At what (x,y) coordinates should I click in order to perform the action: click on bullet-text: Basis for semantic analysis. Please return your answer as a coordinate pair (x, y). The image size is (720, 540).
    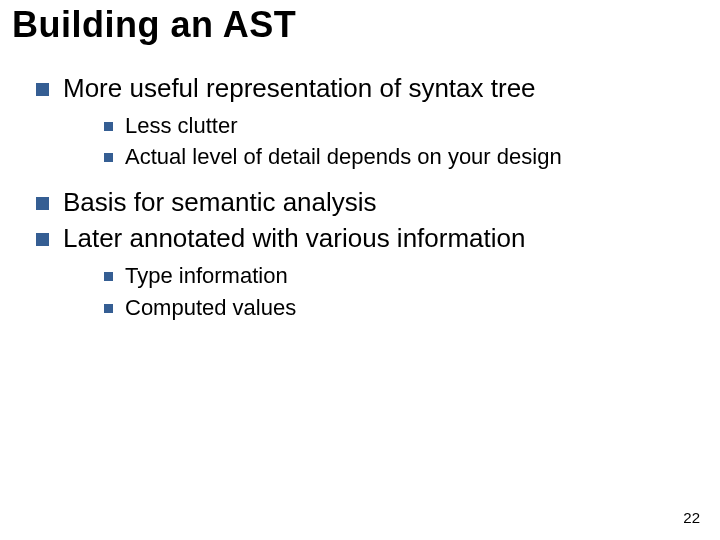
    Looking at the image, I should click on (376, 202).